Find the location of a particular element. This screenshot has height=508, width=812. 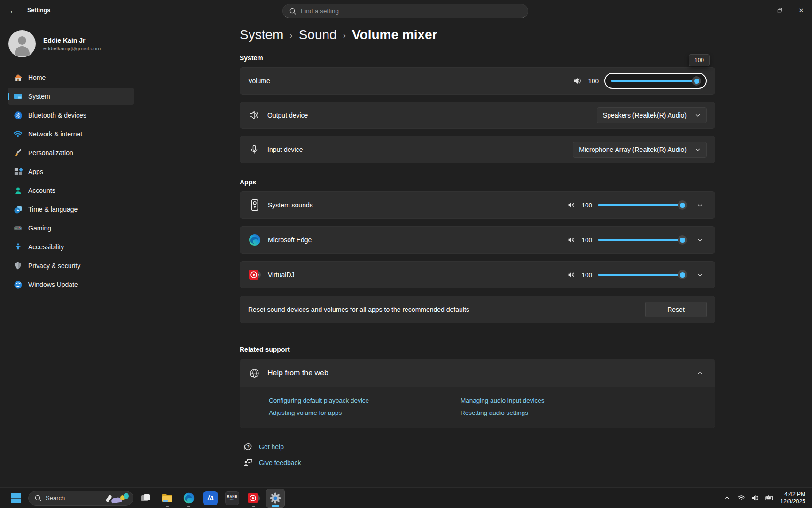

sidebar-item-accessibility: Accessibility is located at coordinates (71, 247).